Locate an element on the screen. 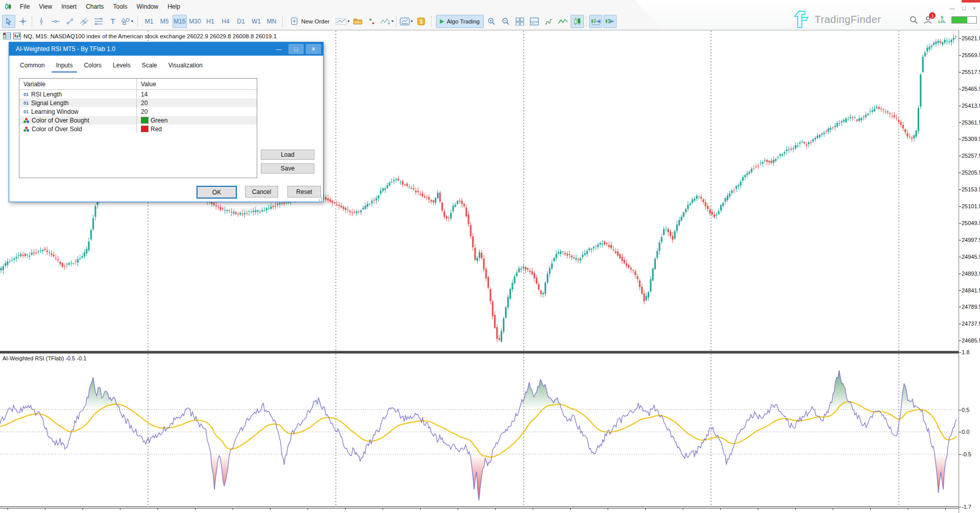 The height and width of the screenshot is (513, 980). trendline-tool-button is located at coordinates (70, 21).